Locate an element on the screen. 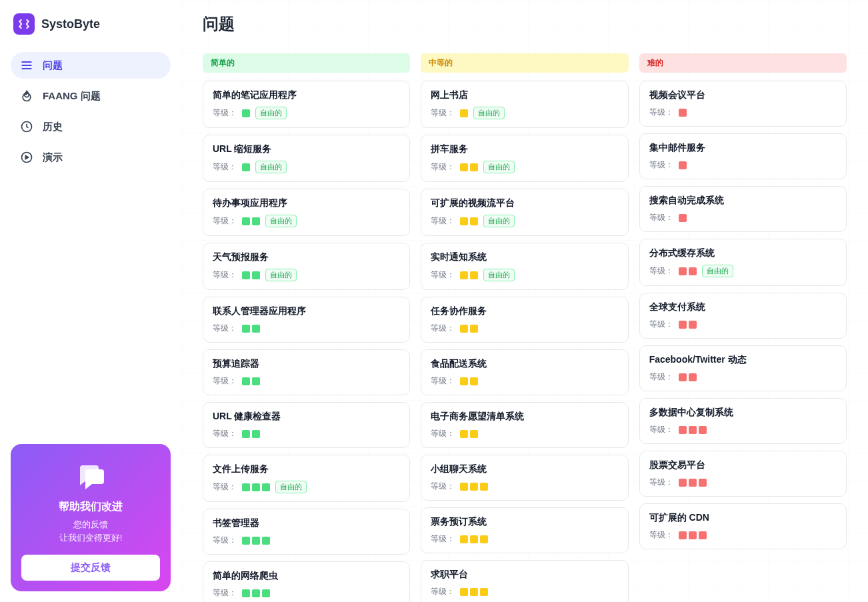  problem-card: 视频会议平台等级： is located at coordinates (743, 104).